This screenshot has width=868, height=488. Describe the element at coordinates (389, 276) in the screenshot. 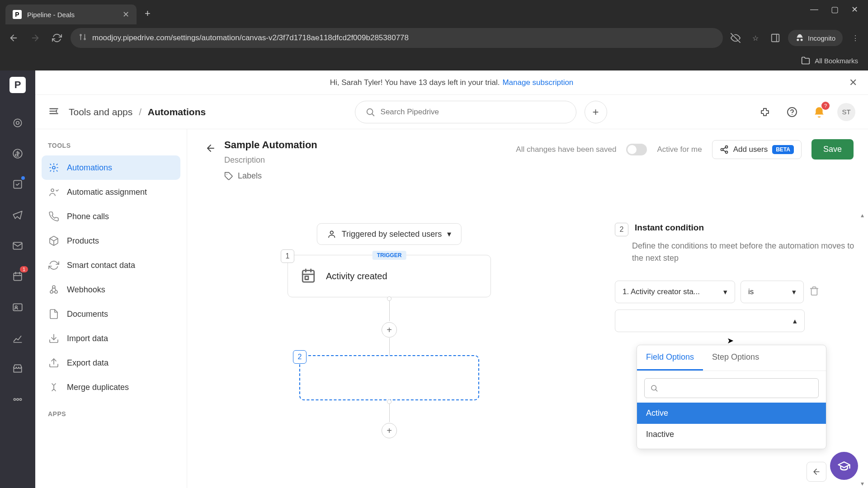

I see `step-1-trigger: 1 TRIGGER Activity created` at that location.